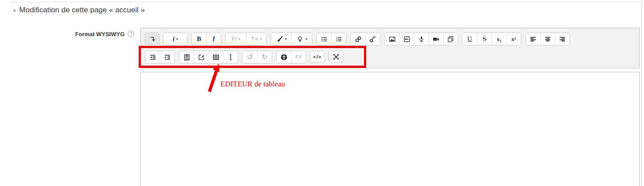 The width and height of the screenshot is (644, 186). Describe the element at coordinates (236, 39) in the screenshot. I see `font-family-button: Ff ▾` at that location.